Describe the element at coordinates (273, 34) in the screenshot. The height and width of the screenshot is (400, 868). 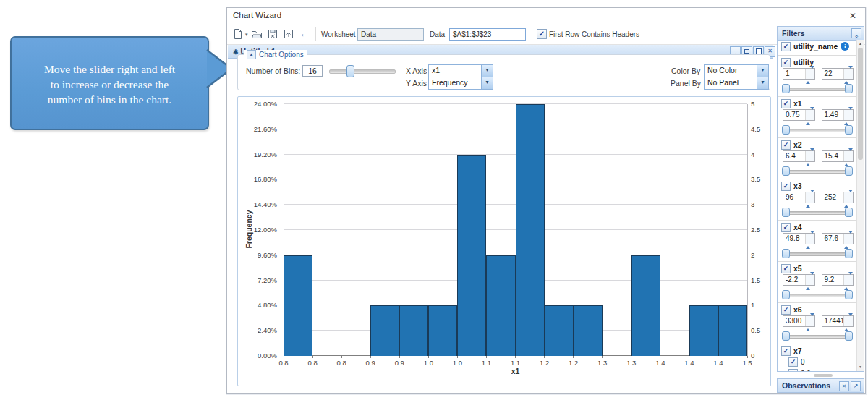
I see `save-icon` at that location.